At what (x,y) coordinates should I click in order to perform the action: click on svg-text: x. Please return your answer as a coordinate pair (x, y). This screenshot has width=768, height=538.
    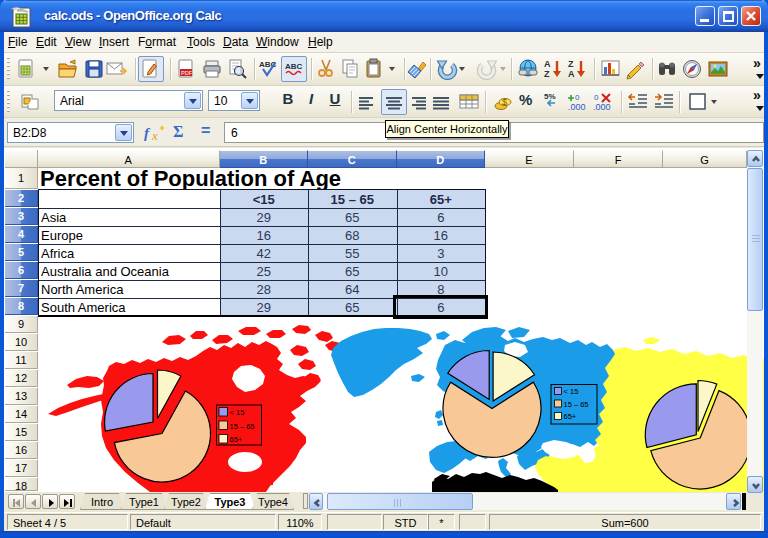
    Looking at the image, I should click on (154, 136).